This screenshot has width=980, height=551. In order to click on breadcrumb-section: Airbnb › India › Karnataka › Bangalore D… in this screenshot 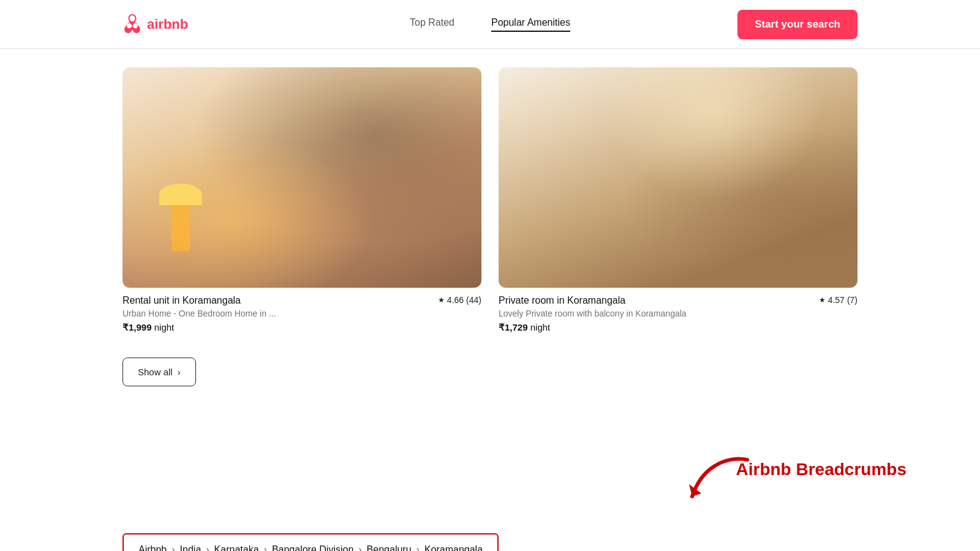, I will do `click(490, 542)`.